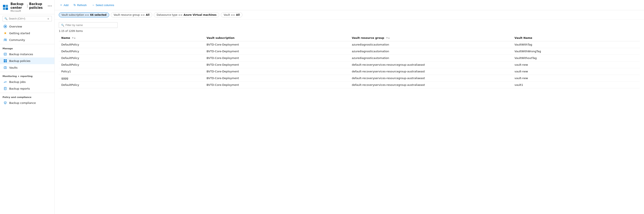  Describe the element at coordinates (148, 15) in the screenshot. I see `chip-value-vault-resource-group: All` at that location.